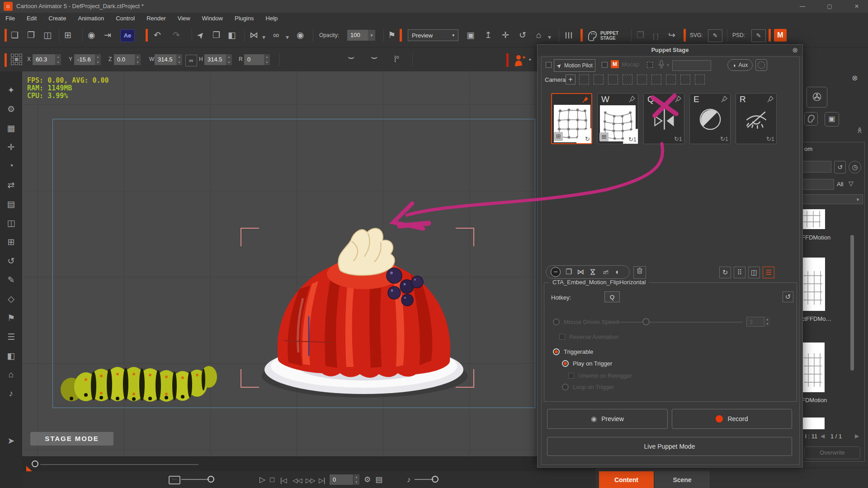 The width and height of the screenshot is (868, 488). Describe the element at coordinates (860, 130) in the screenshot. I see `collapse-up-icon: ≪` at that location.